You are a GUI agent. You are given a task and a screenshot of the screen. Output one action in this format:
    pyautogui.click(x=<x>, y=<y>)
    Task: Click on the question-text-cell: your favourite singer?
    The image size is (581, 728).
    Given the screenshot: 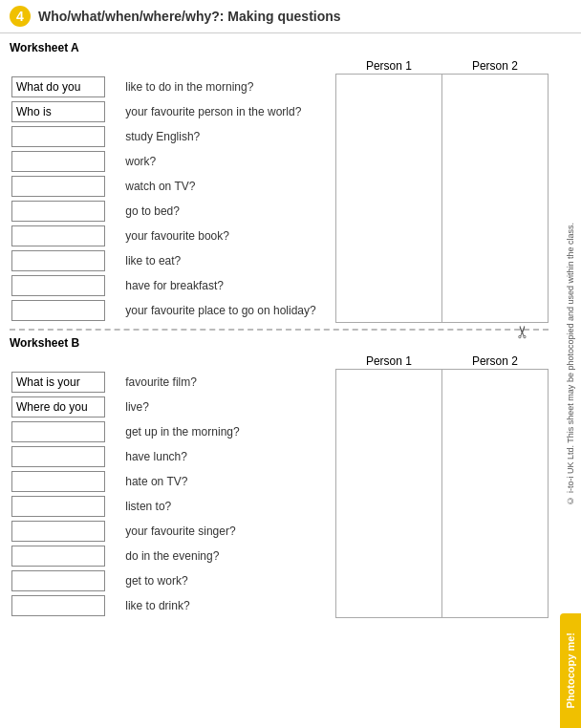 What is the action you would take?
    pyautogui.click(x=229, y=531)
    